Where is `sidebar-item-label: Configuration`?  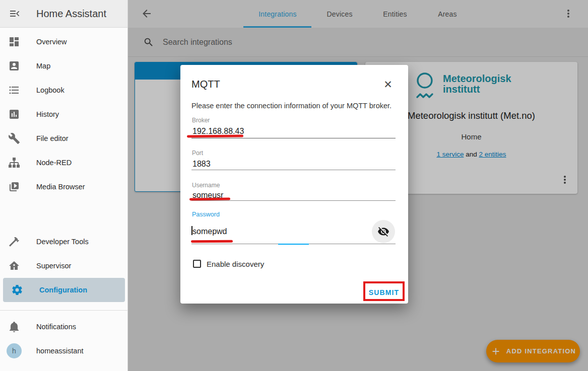 sidebar-item-label: Configuration is located at coordinates (63, 290).